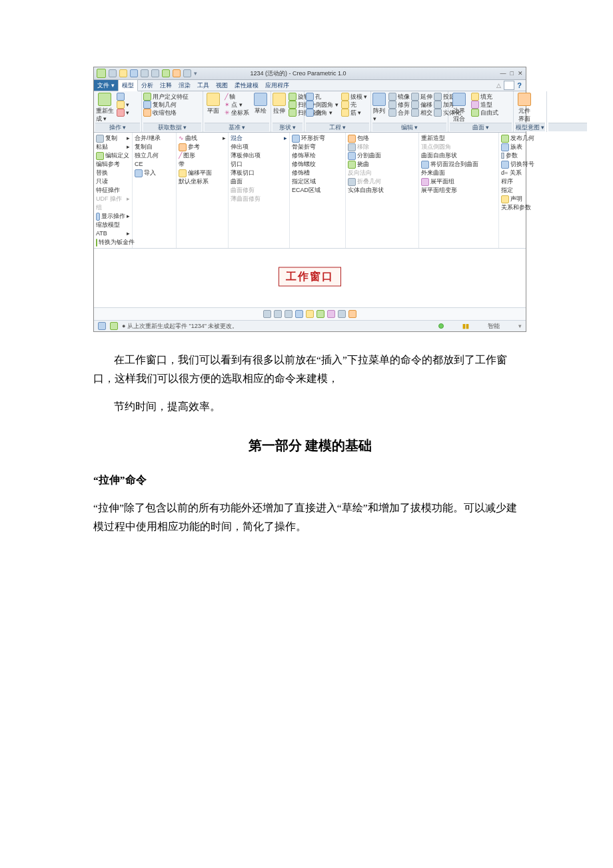 The width and height of the screenshot is (613, 868). I want to click on mirror-button: 镜像, so click(404, 97).